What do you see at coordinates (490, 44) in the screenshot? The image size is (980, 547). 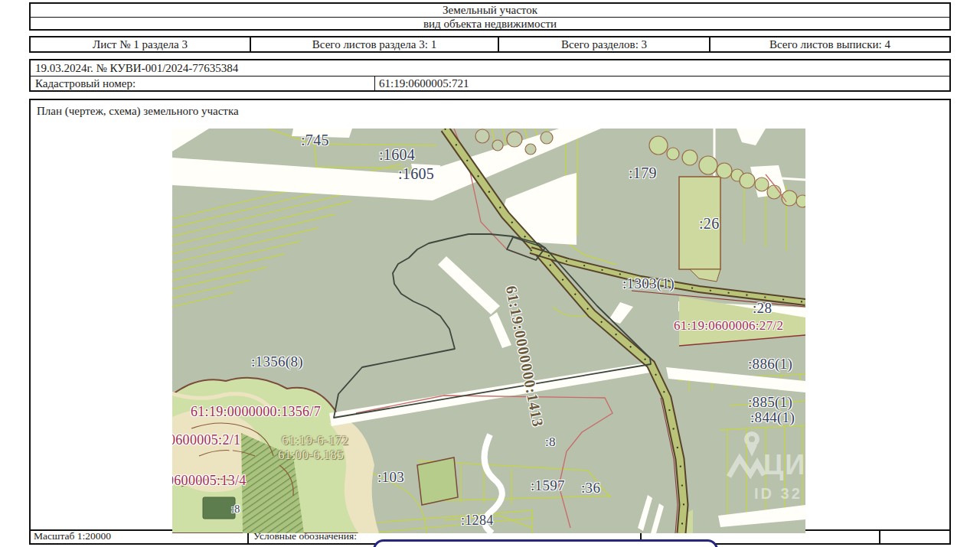 I see `sheet-info-row: Лист № 1 раздела 3 Всего листов раздела …` at bounding box center [490, 44].